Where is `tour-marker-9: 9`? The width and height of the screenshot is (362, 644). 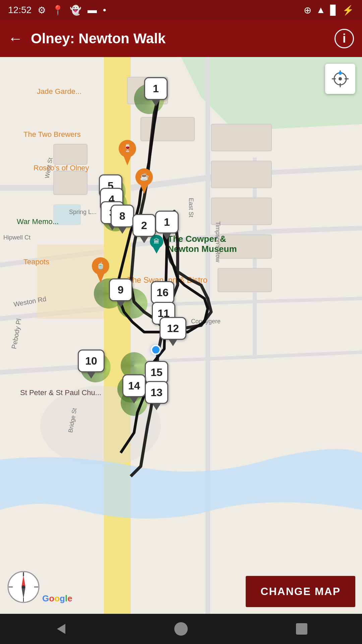 tour-marker-9: 9 is located at coordinates (121, 290).